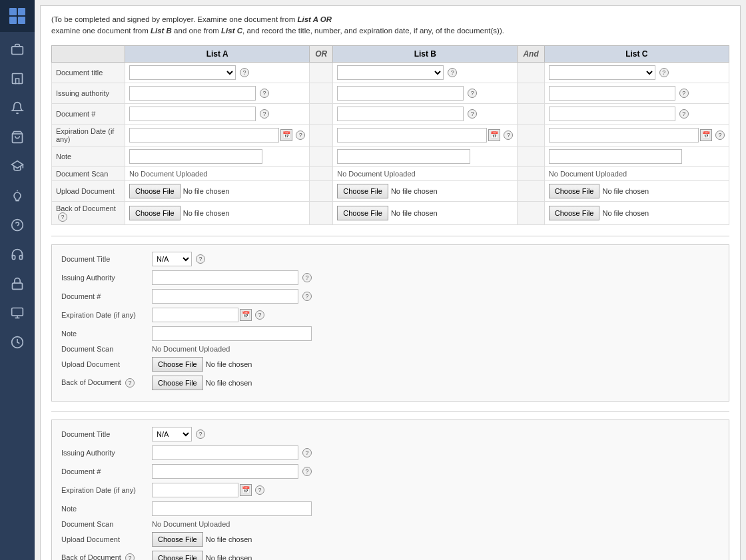  Describe the element at coordinates (307, 296) in the screenshot. I see `sub1-docnum-help: ?` at that location.